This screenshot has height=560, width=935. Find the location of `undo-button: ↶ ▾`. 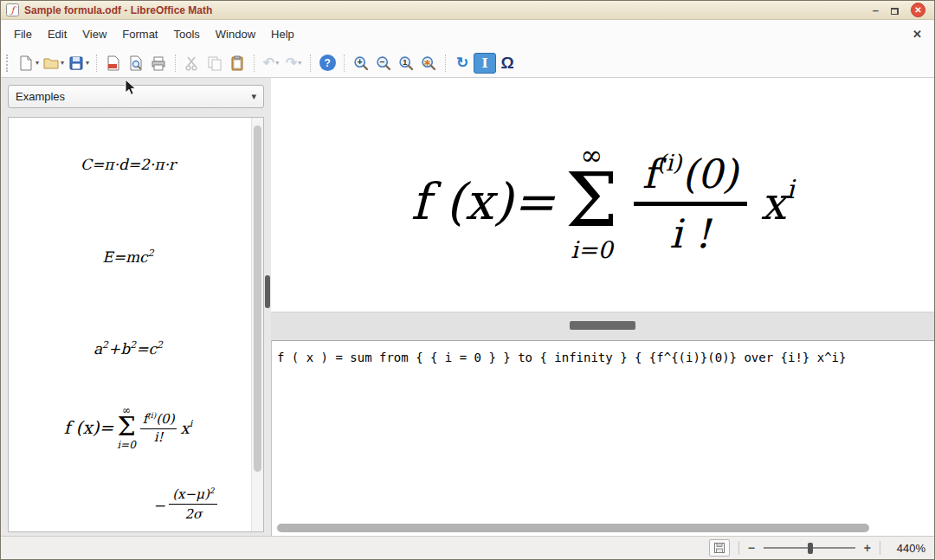

undo-button: ↶ ▾ is located at coordinates (271, 63).